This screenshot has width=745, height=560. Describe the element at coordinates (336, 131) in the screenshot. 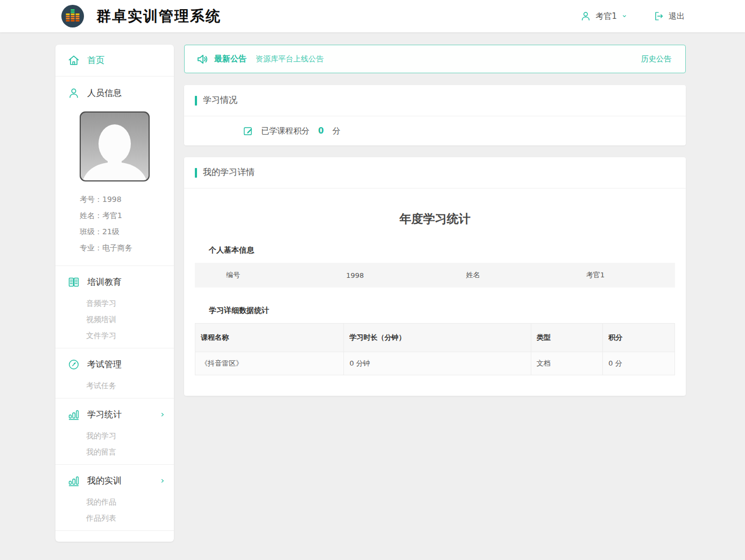

I see `score-unit: 分` at that location.